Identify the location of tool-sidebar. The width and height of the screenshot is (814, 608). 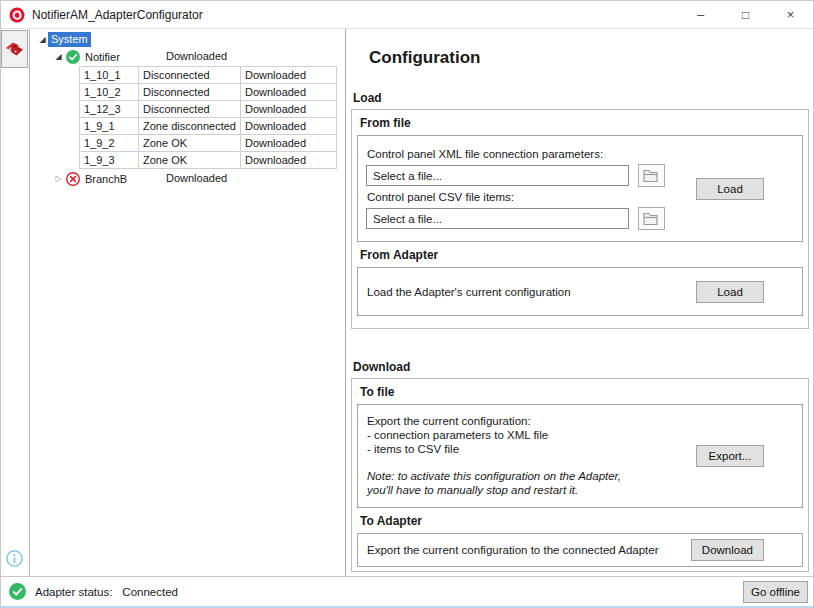
(16, 302).